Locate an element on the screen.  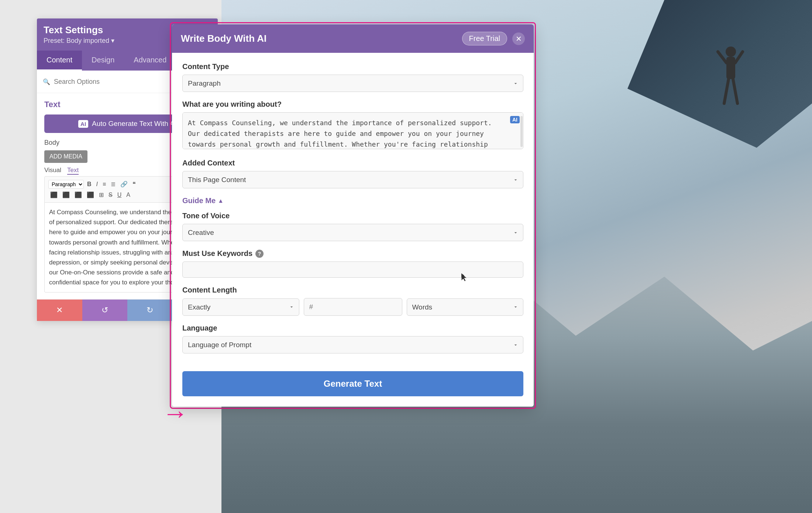
text-tab: Text is located at coordinates (73, 171).